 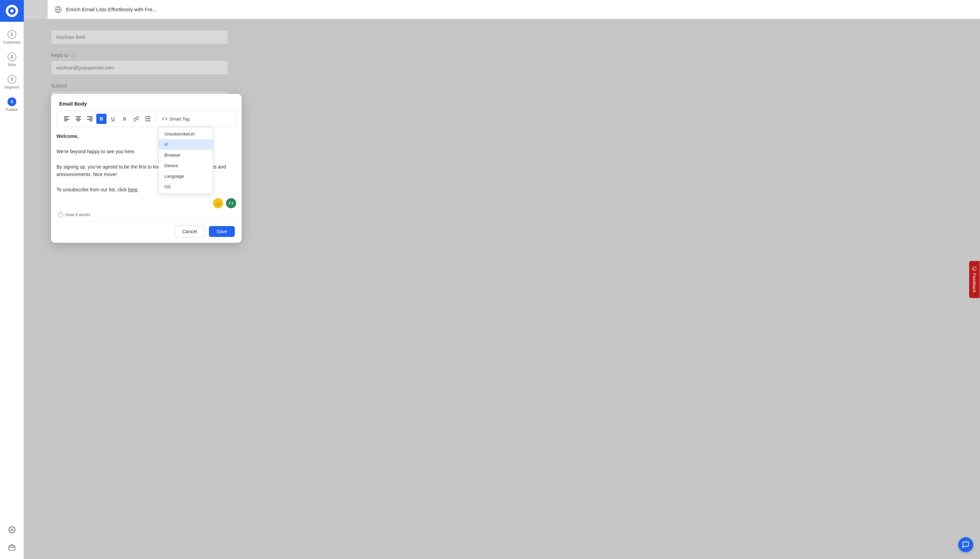 What do you see at coordinates (190, 232) in the screenshot?
I see `cancel-button: Cancel` at bounding box center [190, 232].